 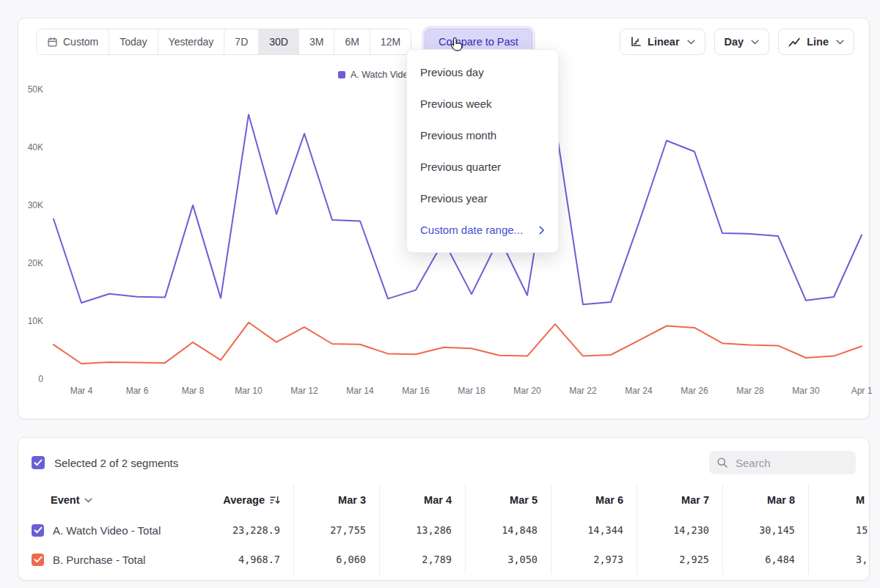 I want to click on row-value-cell: 14,344, so click(x=594, y=530).